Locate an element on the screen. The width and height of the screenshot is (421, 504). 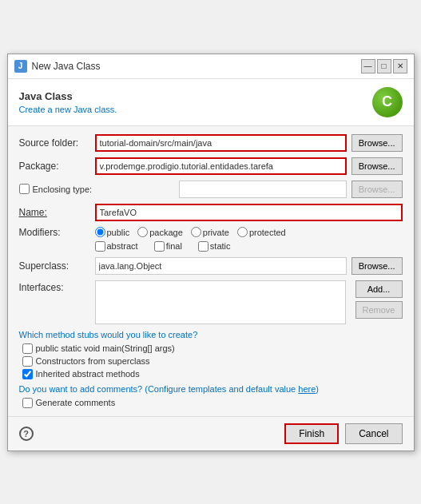
stub-main-checkbox is located at coordinates (27, 348).